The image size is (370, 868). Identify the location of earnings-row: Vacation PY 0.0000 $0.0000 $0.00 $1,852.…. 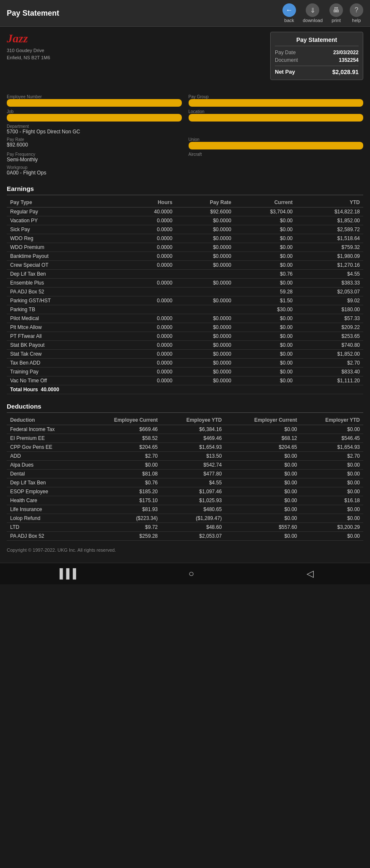
(185, 221).